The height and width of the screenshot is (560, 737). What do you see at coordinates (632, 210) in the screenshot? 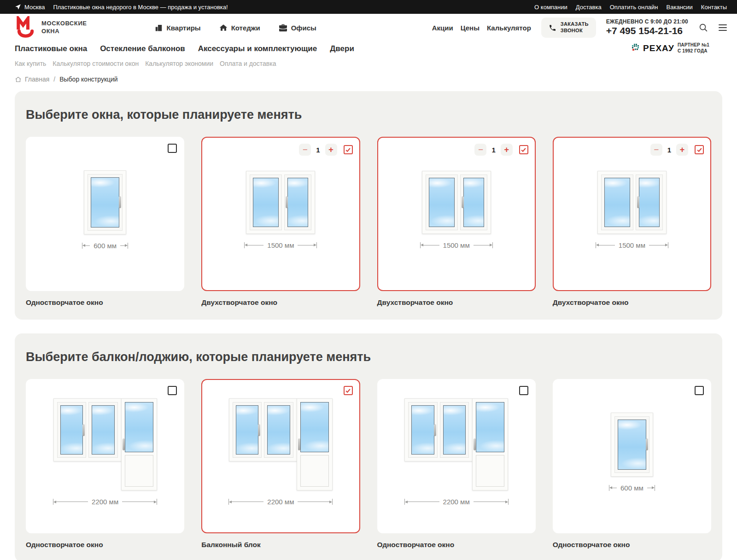
I see `window-figure: 1500 мм` at bounding box center [632, 210].